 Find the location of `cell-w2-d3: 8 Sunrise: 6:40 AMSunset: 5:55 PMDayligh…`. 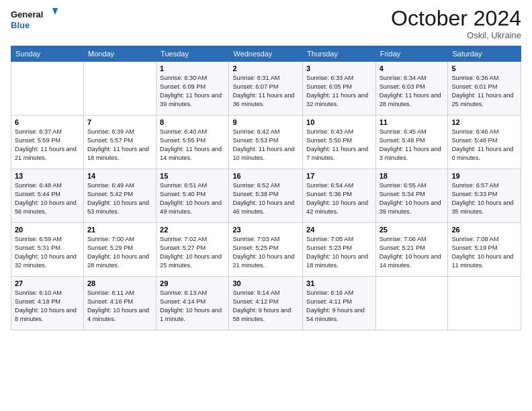

cell-w2-d3: 8 Sunrise: 6:40 AMSunset: 5:55 PMDayligh… is located at coordinates (193, 142).